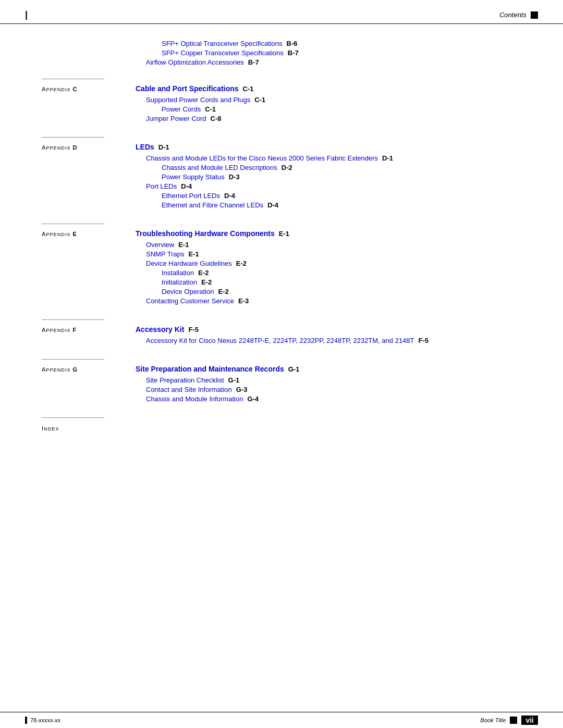 This screenshot has height=728, width=563. I want to click on power-supply-status-link: Power Supply Status, so click(193, 177).